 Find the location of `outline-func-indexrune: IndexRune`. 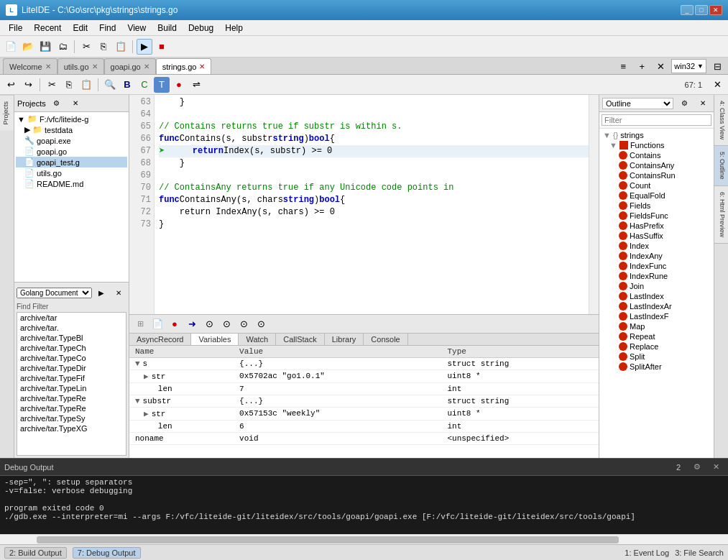

outline-func-indexrune: IndexRune is located at coordinates (664, 276).